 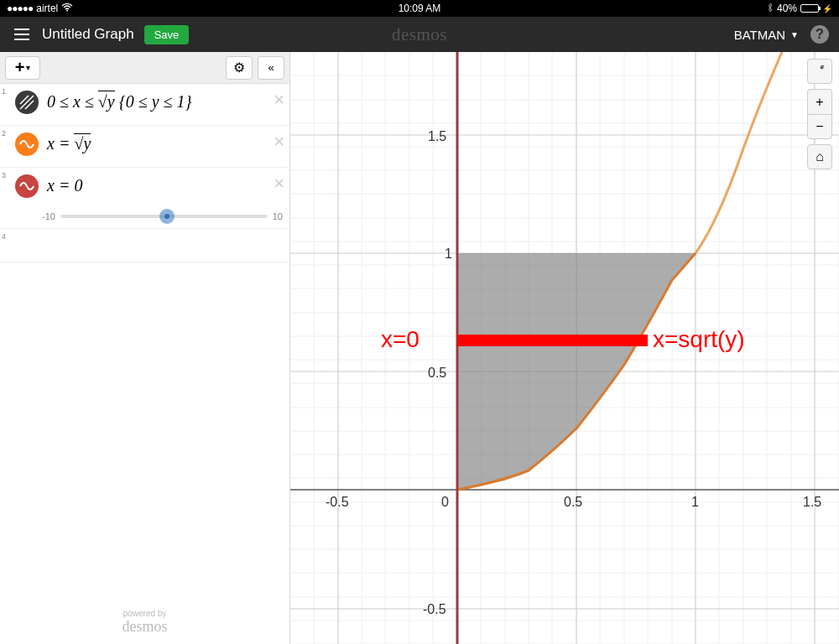 What do you see at coordinates (144, 219) in the screenshot?
I see `slider-row: -10 10` at bounding box center [144, 219].